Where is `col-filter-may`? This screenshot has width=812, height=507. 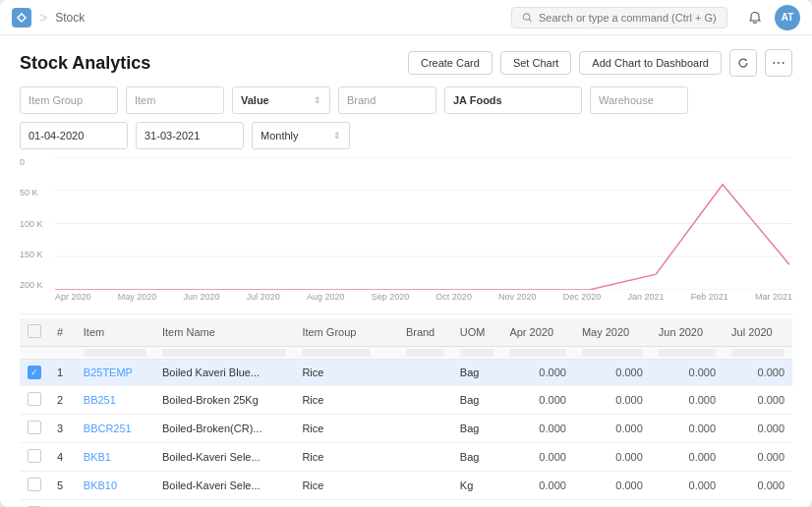
col-filter-may is located at coordinates (612, 354).